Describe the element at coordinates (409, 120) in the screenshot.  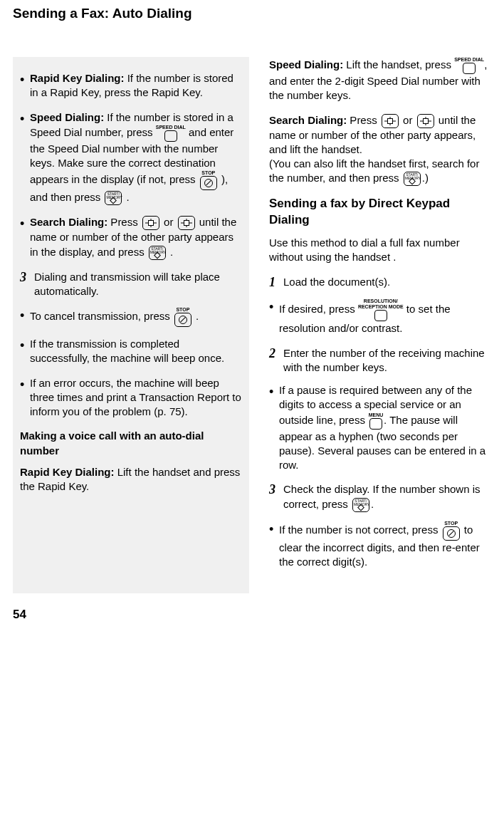
I see `right-search-dial-text2: or` at that location.